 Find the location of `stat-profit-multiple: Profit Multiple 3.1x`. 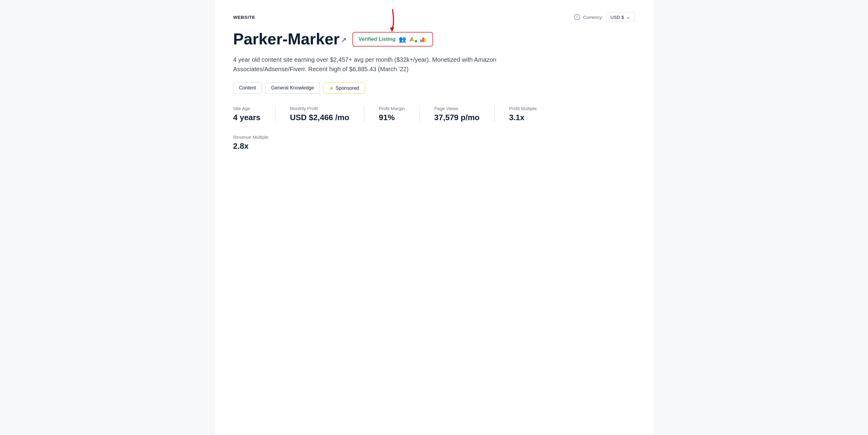

stat-profit-multiple: Profit Multiple 3.1x is located at coordinates (523, 114).